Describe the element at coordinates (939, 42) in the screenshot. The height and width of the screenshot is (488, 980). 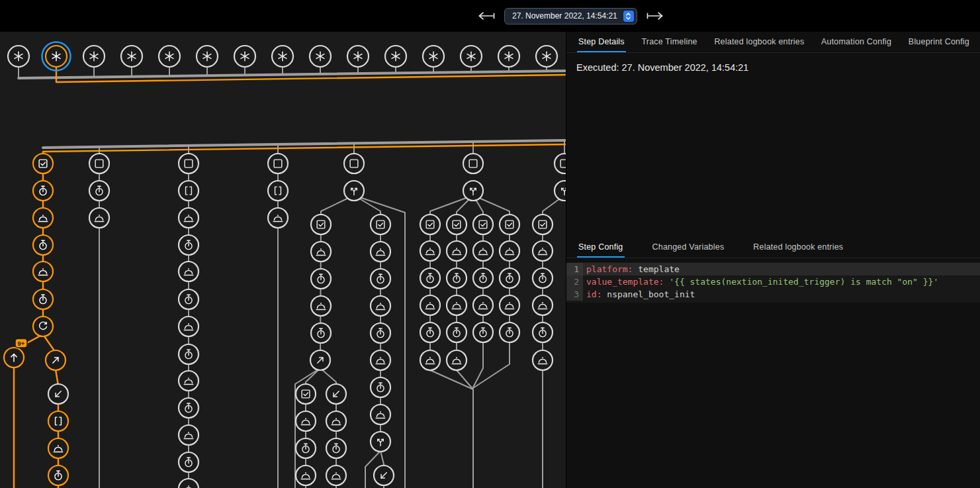
I see `tab-blueprint-config: Blueprint Config` at that location.